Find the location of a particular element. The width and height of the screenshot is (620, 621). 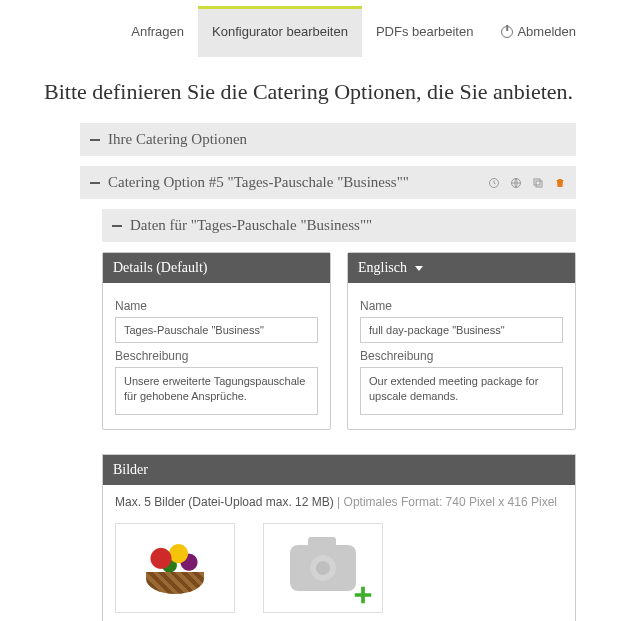

option-toolbar is located at coordinates (527, 183).